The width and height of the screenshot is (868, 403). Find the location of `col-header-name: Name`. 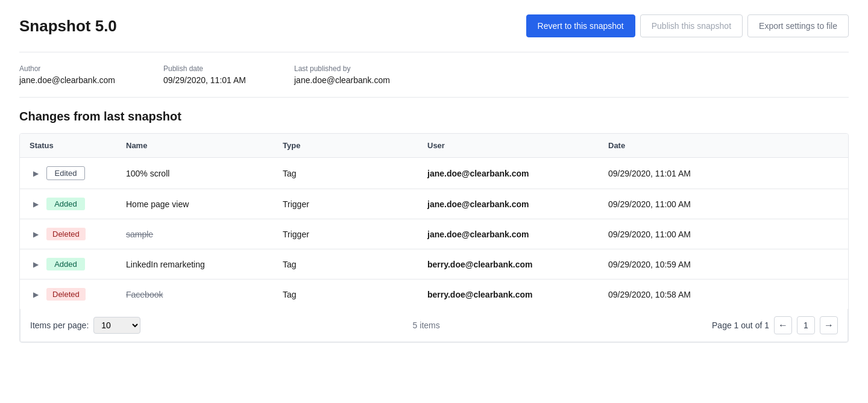

col-header-name: Name is located at coordinates (195, 146).